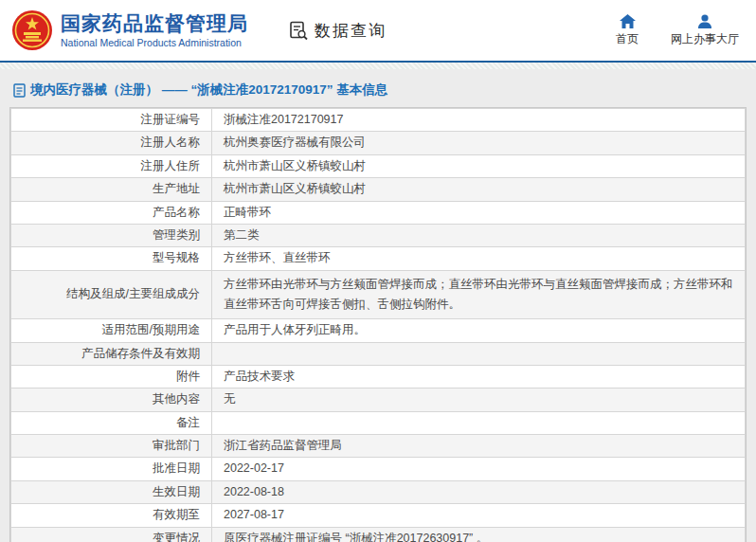  I want to click on nav-online-hall-label: 网上办事大厅, so click(705, 40).